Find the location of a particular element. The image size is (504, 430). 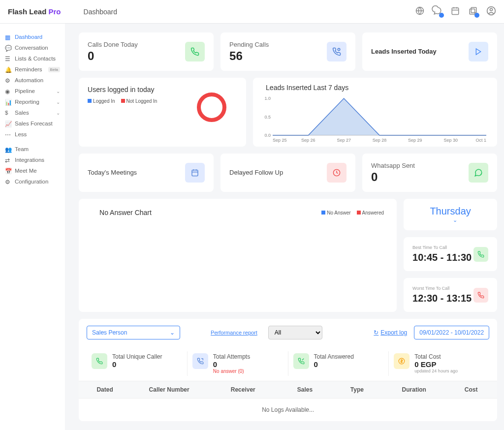

forecast-icon: 📈 is located at coordinates (8, 123).